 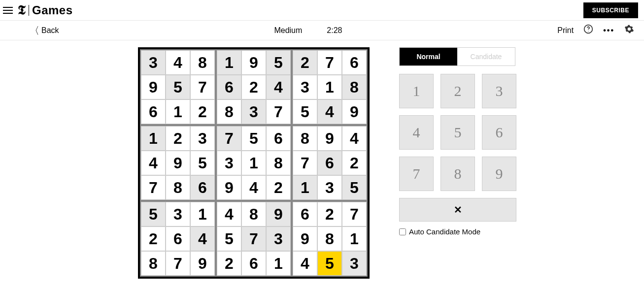 What do you see at coordinates (611, 10) in the screenshot?
I see `subscribe-button: SUBSCRIBE` at bounding box center [611, 10].